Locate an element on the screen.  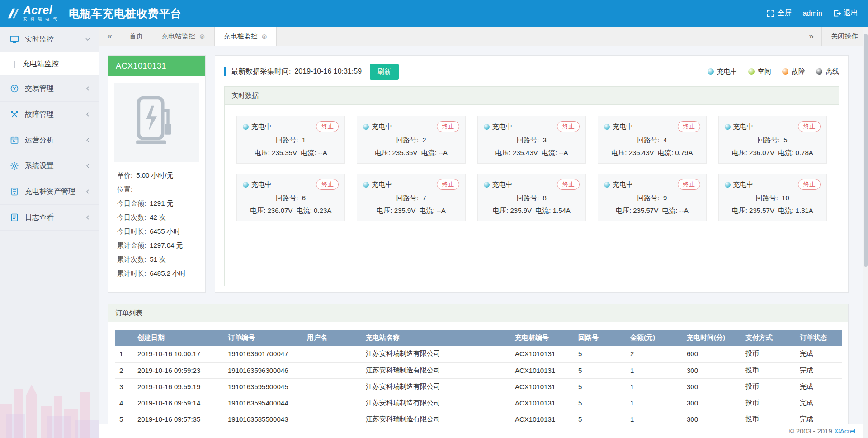
acrel-link: ©Acrel is located at coordinates (845, 431).